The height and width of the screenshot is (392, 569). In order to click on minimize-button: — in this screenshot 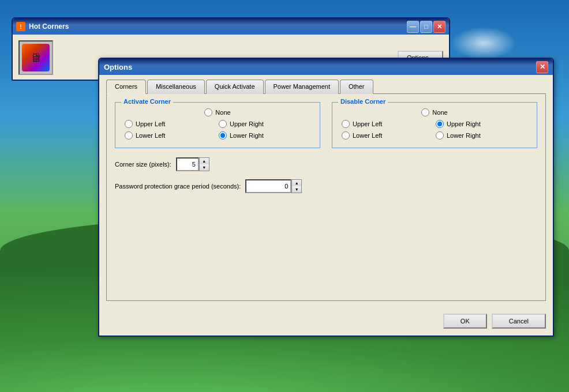, I will do `click(413, 27)`.